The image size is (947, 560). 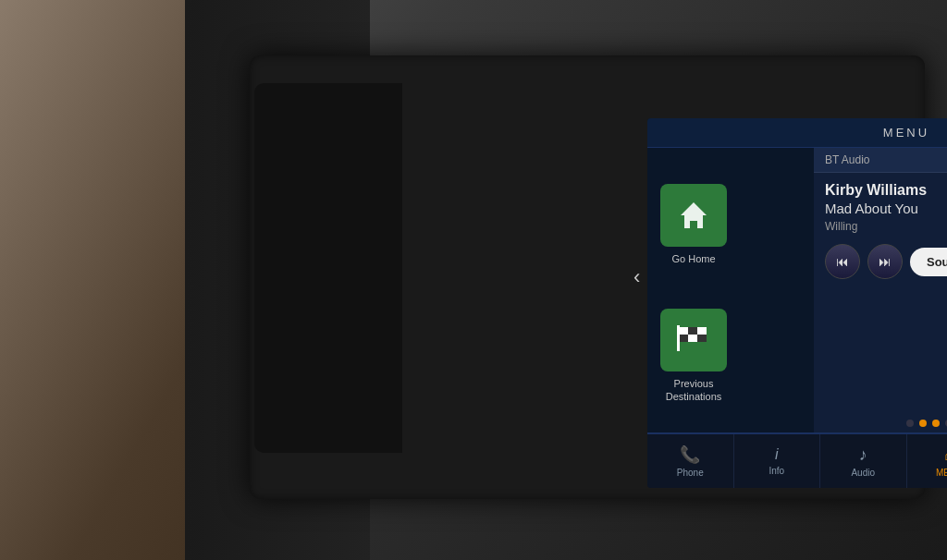 I want to click on tab-menu: ⌂ MENU, so click(x=928, y=461).